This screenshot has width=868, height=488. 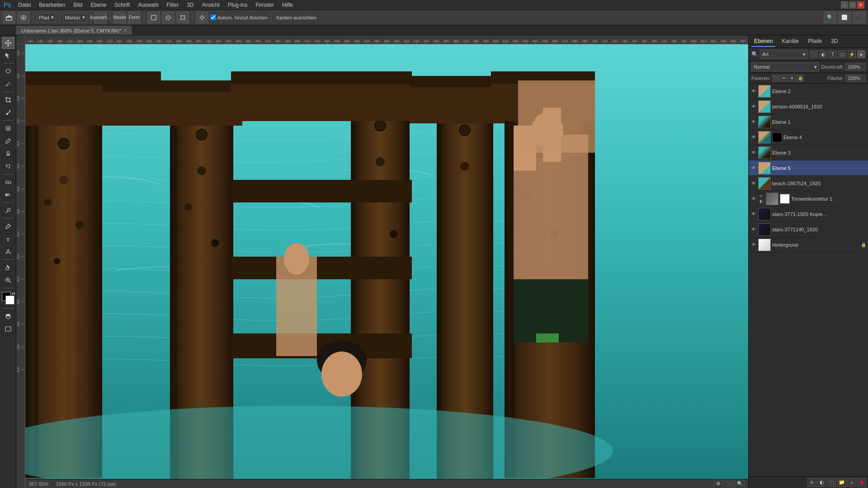 I want to click on background-color, so click(x=10, y=300).